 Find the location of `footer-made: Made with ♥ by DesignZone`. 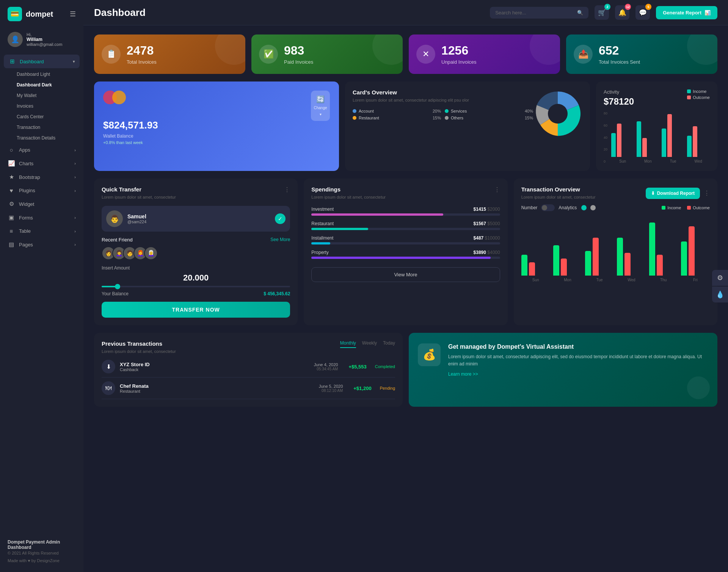

footer-made: Made with ♥ by DesignZone is located at coordinates (42, 561).